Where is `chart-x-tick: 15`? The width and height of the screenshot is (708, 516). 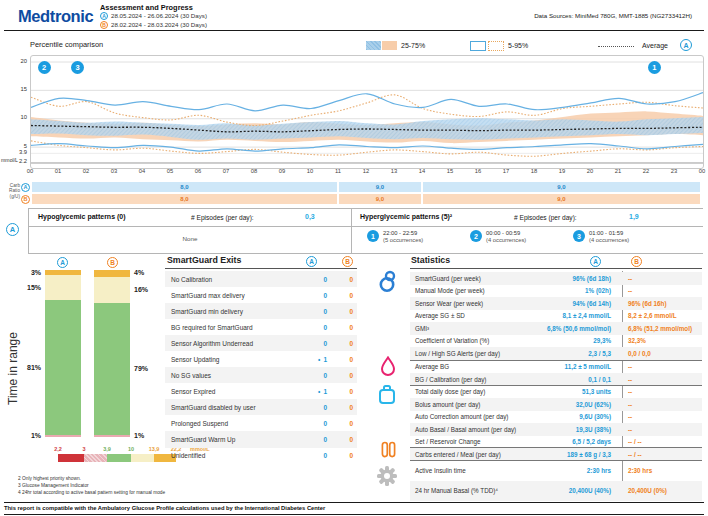
chart-x-tick: 15 is located at coordinates (450, 171).